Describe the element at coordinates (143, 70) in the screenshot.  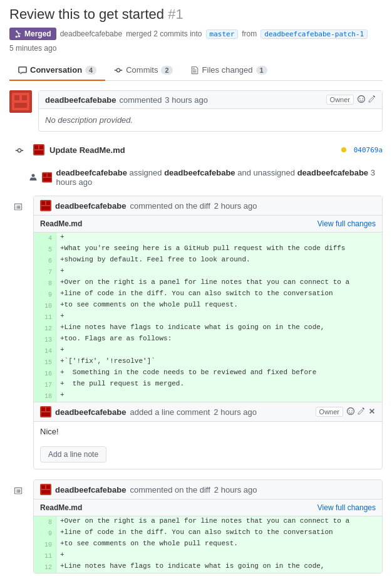
I see `tab-commits: Commits 2` at that location.